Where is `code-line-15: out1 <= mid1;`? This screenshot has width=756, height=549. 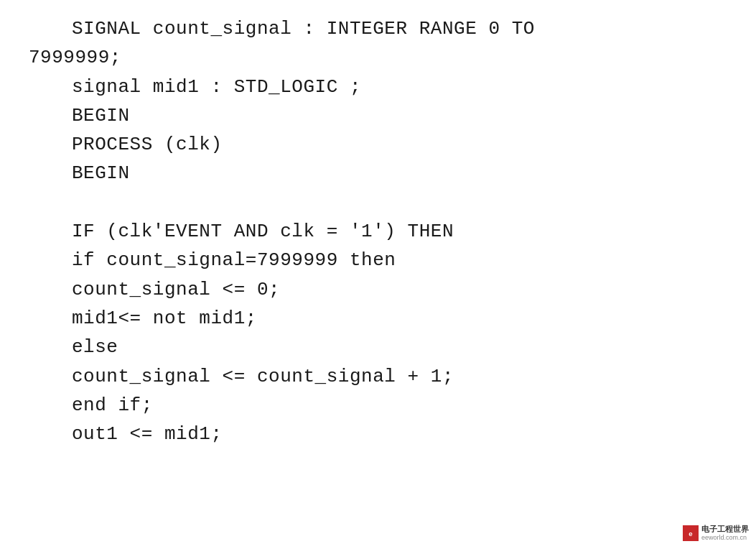 code-line-15: out1 <= mid1; is located at coordinates (378, 434).